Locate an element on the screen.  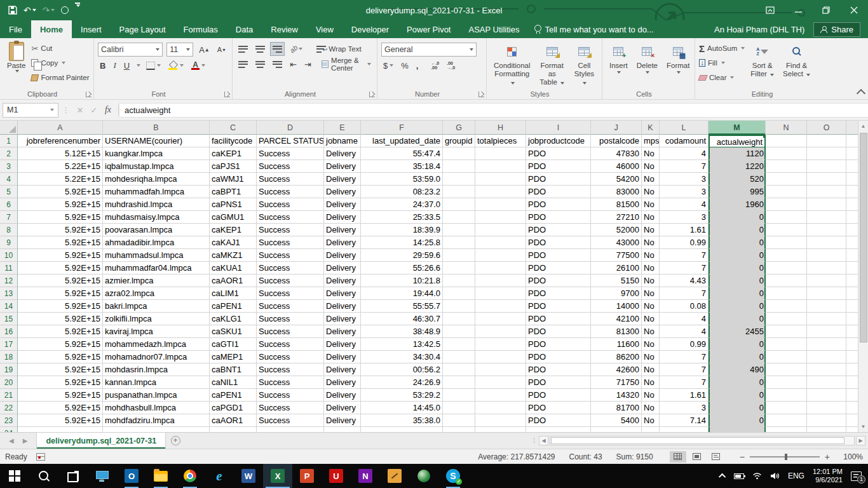
cell-F10: 29:59.6 is located at coordinates (402, 255).